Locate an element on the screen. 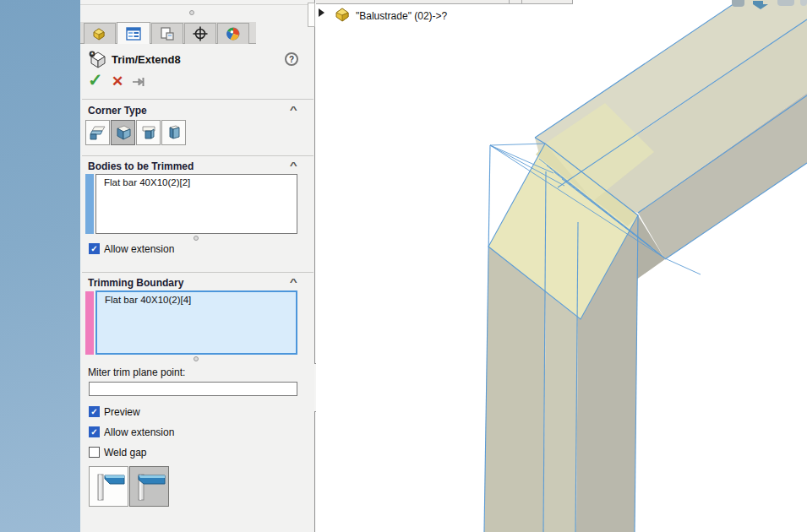 The height and width of the screenshot is (532, 807). headsup-arrow-icon is located at coordinates (761, 5).